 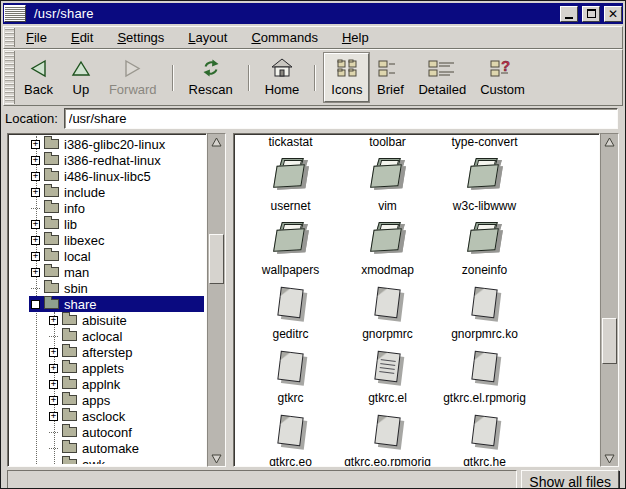 What do you see at coordinates (290, 438) in the screenshot?
I see `file-item: gtkrc.eo` at bounding box center [290, 438].